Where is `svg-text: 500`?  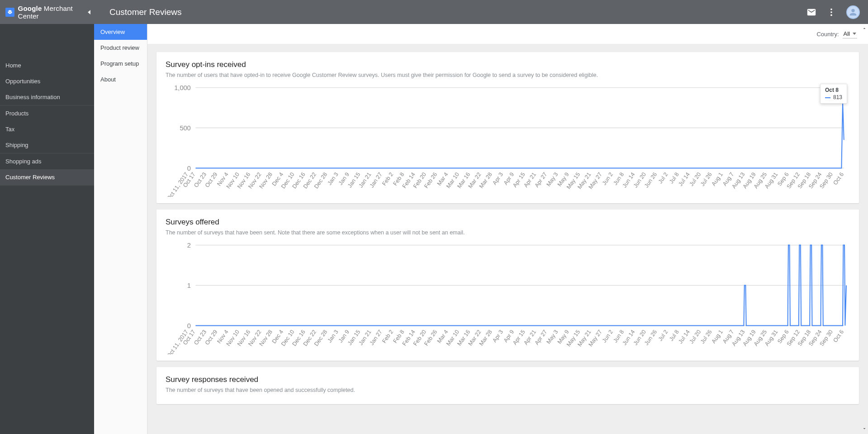
svg-text: 500 is located at coordinates (185, 128).